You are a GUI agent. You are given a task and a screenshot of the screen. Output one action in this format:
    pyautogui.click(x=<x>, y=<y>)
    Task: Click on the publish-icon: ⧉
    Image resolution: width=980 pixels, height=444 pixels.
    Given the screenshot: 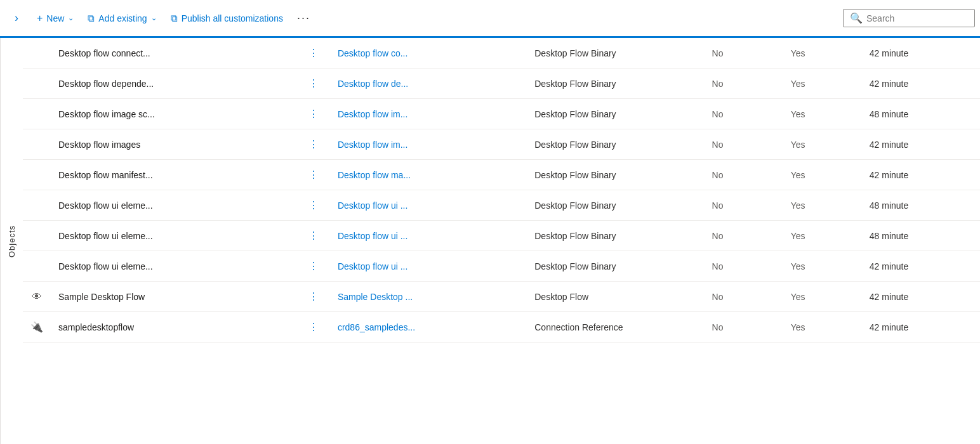 What is the action you would take?
    pyautogui.click(x=174, y=18)
    